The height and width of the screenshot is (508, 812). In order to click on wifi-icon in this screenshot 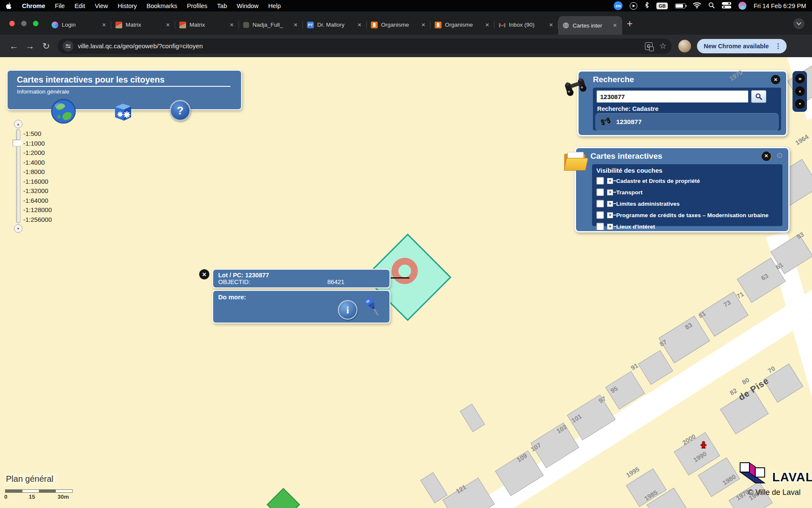, I will do `click(697, 6)`.